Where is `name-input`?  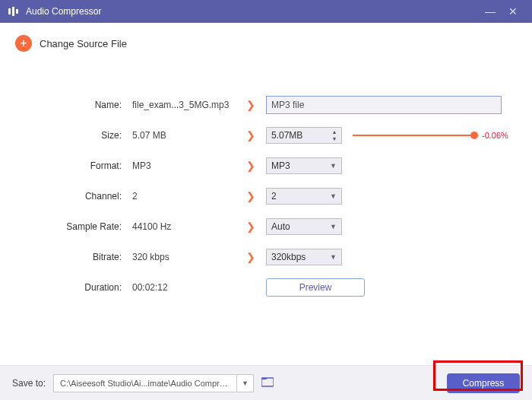
name-input is located at coordinates (384, 105).